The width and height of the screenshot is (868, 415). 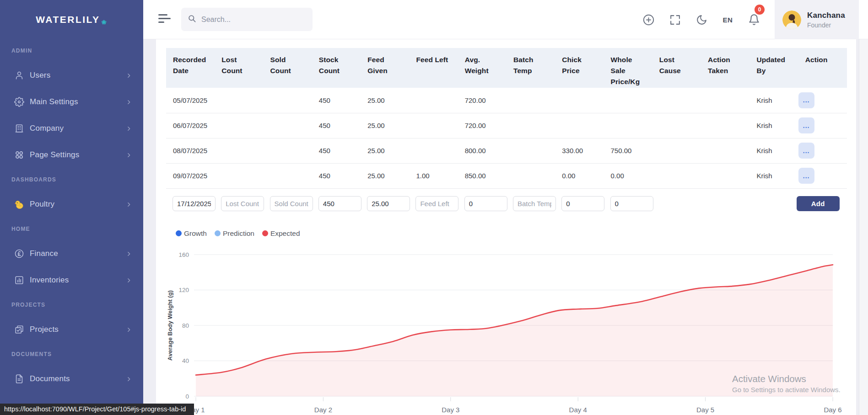 I want to click on lost-count-input, so click(x=243, y=204).